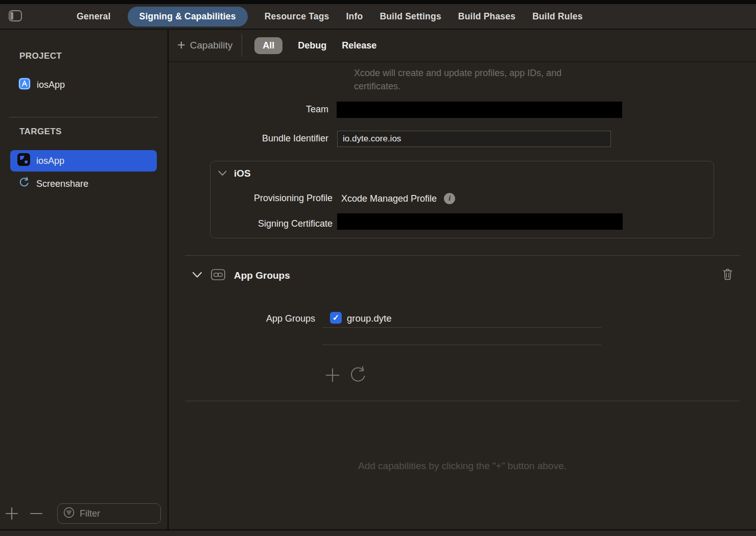  I want to click on ios-group-title: iOS, so click(242, 174).